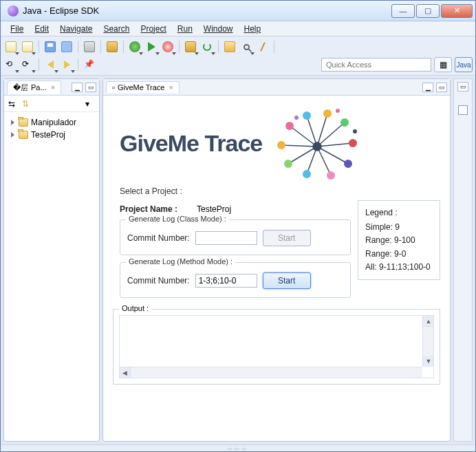 This screenshot has height=452, width=476. What do you see at coordinates (429, 361) in the screenshot?
I see `scroll-down-icon: ▼` at bounding box center [429, 361].